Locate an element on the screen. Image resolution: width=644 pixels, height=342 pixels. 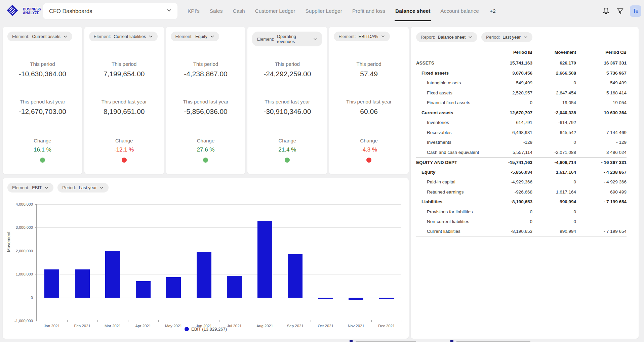
kpi-element-filter: Element:Current liabilities is located at coordinates (123, 36).